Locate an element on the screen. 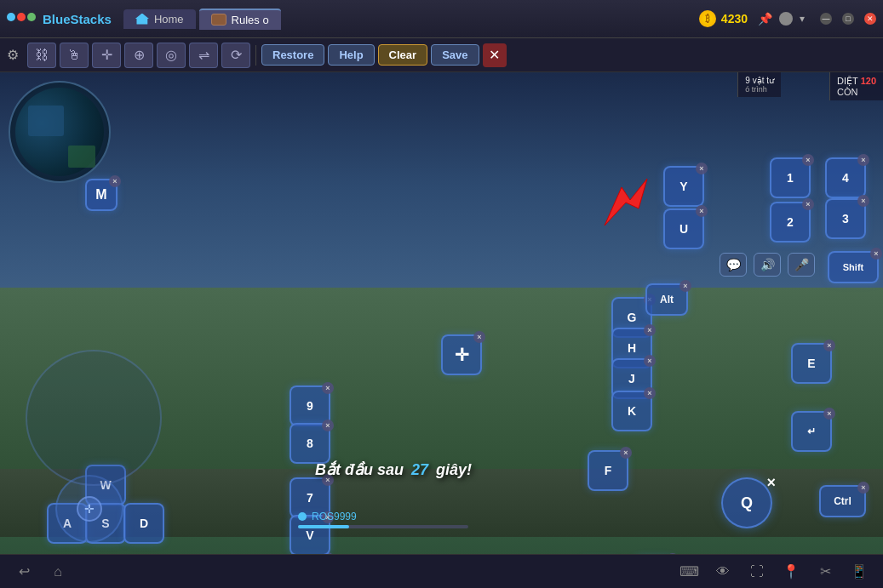 The image size is (883, 588). close-window-button: ✕ is located at coordinates (870, 19).